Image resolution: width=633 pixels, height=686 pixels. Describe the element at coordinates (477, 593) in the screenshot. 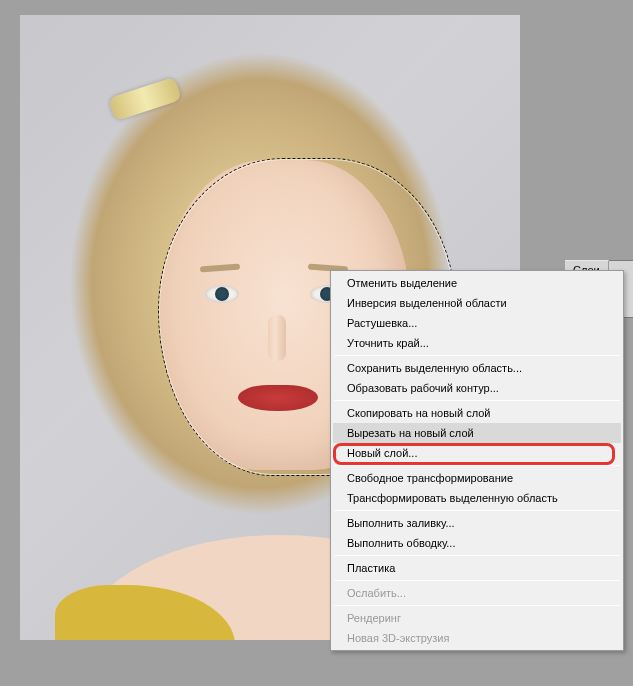

I see `menu-fade: Ослабить...` at that location.